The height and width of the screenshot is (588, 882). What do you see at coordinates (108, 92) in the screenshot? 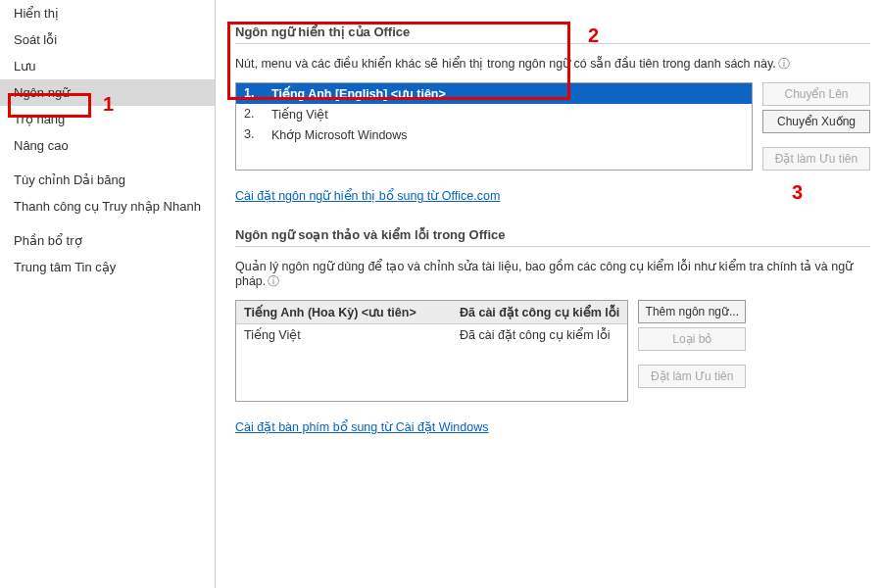
I see `sidebar-item-language: Ngôn ngữ` at bounding box center [108, 92].